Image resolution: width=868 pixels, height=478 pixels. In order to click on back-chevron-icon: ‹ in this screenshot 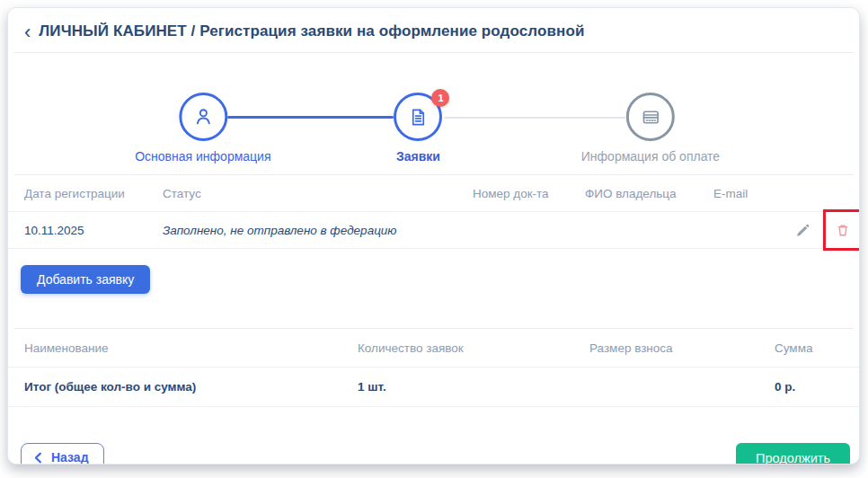, I will do `click(27, 32)`.